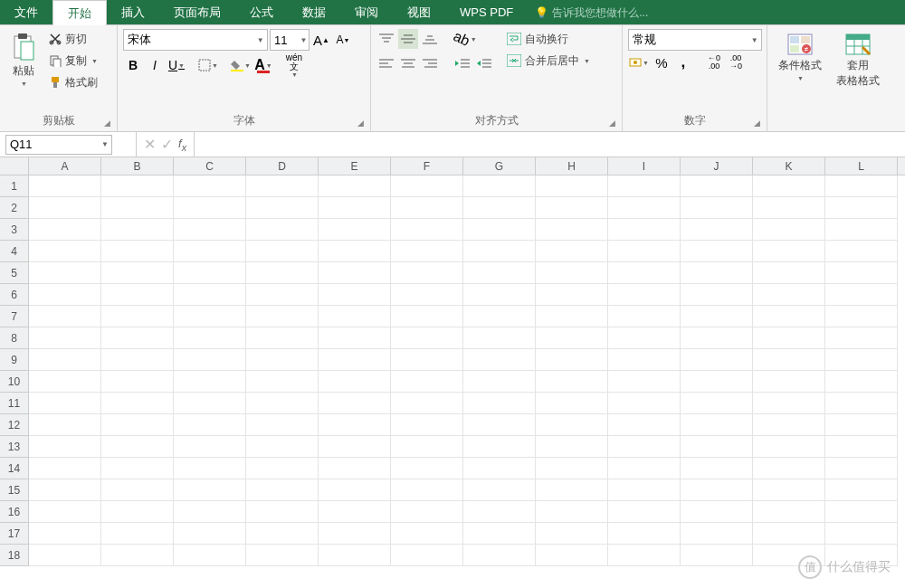  Describe the element at coordinates (176, 65) in the screenshot. I see `underline-button: U▼` at that location.